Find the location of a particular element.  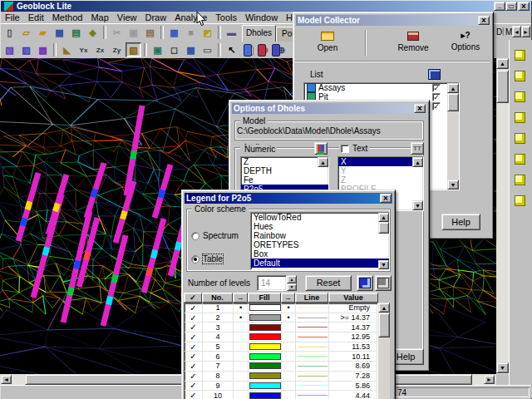

red-dhole-icon is located at coordinates (262, 50).